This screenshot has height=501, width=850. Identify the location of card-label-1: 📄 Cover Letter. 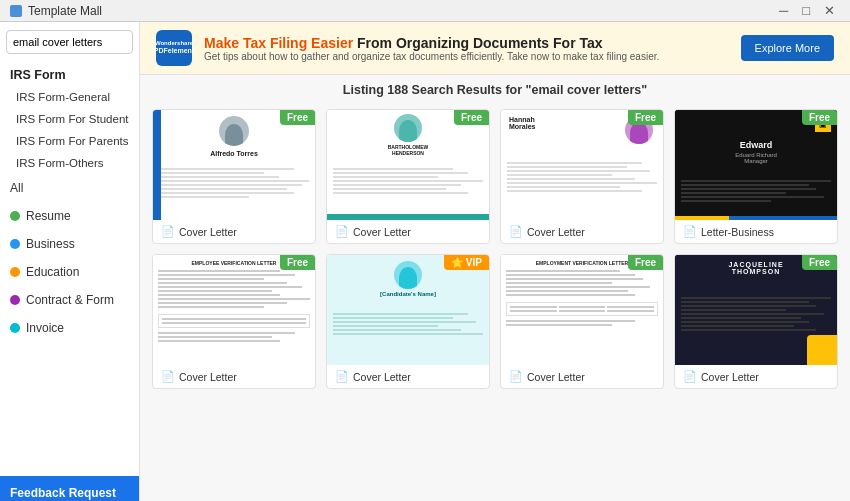
(234, 232).